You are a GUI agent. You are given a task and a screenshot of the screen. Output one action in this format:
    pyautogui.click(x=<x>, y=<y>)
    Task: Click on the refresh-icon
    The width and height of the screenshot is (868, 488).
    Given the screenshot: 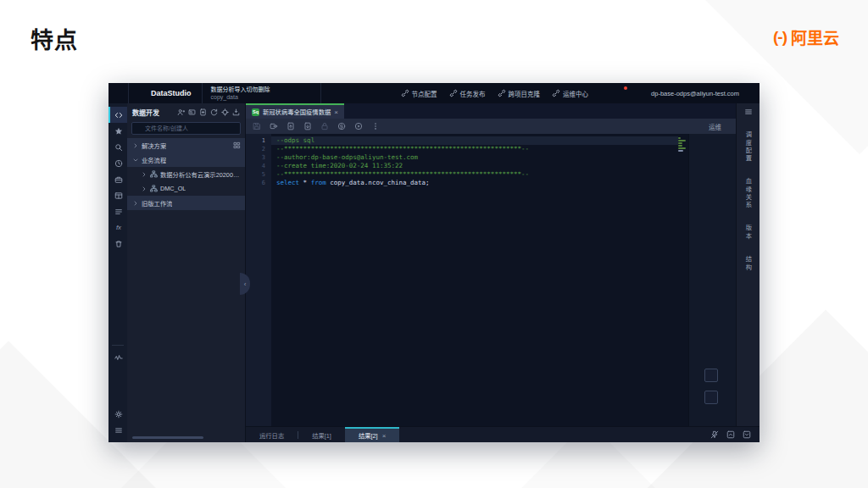 What is the action you would take?
    pyautogui.click(x=214, y=112)
    